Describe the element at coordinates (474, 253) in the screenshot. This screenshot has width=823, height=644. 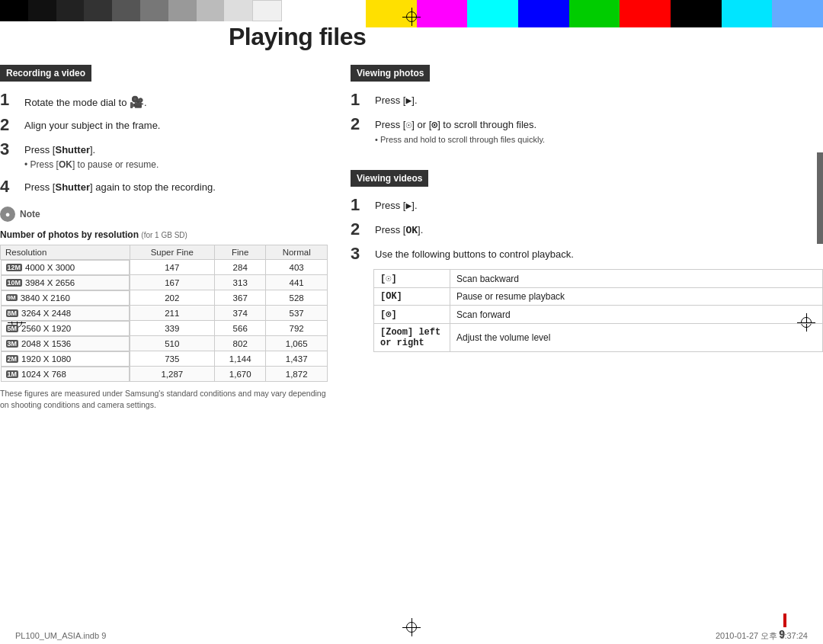
I see `vv-step-3-text: Use the following buttons to control pla…` at that location.